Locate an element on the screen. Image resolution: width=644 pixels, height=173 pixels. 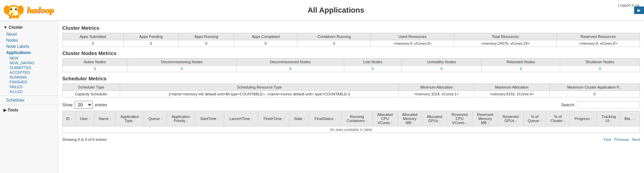
sidebar-item-killed: KILLED is located at coordinates (31, 92).